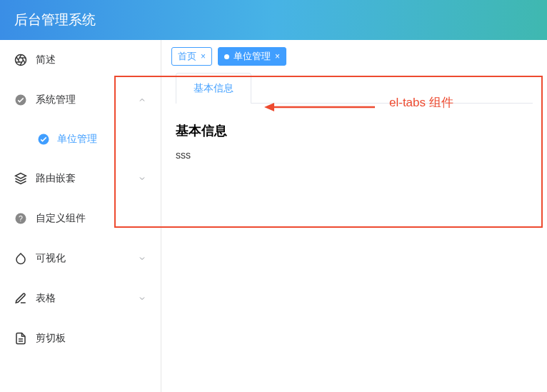  What do you see at coordinates (80, 100) in the screenshot?
I see `sidebar-item-system: 系统管理` at bounding box center [80, 100].